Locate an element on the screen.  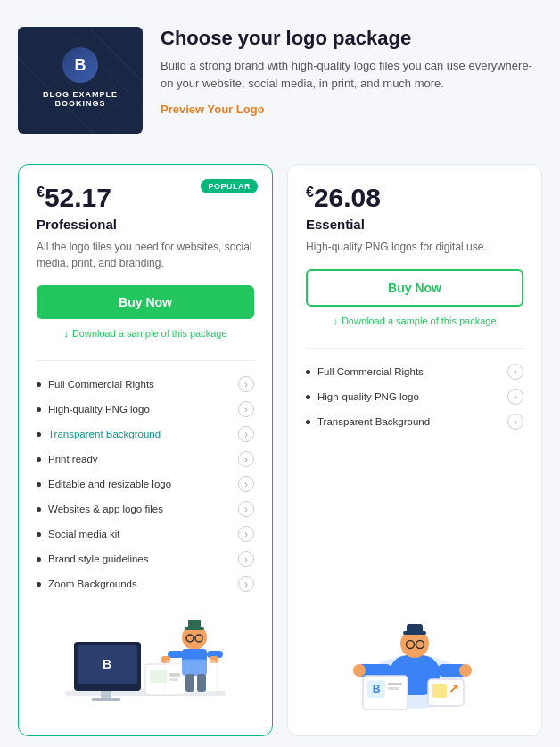
essential-price: €26.08 is located at coordinates (415, 198).